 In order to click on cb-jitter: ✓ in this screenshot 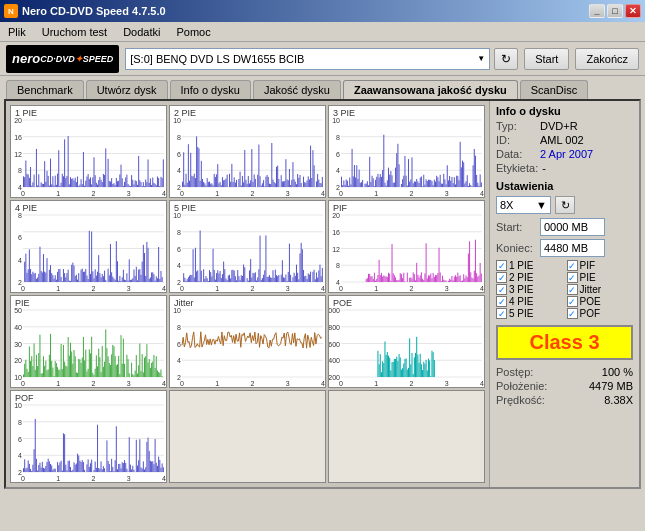, I will do `click(572, 290)`.